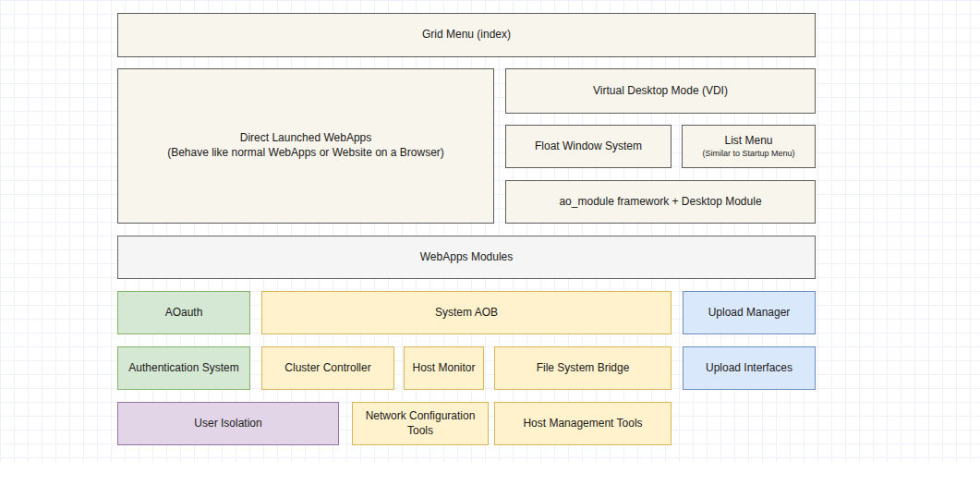  Describe the element at coordinates (584, 369) in the screenshot. I see `node-file-system-bridge-label: File System Bridge` at that location.